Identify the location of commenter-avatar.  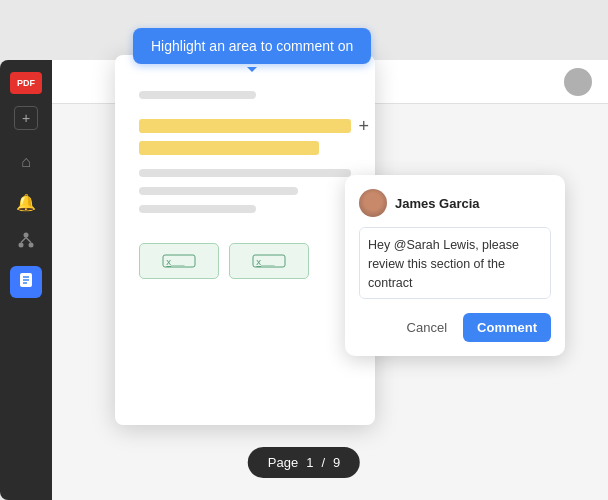
(373, 203).